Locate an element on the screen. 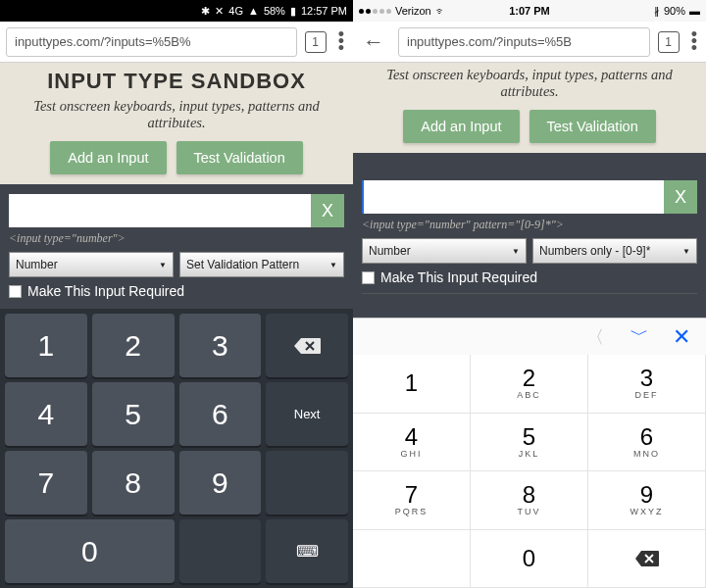 This screenshot has height=588, width=706. battery-text: 58% is located at coordinates (275, 11).